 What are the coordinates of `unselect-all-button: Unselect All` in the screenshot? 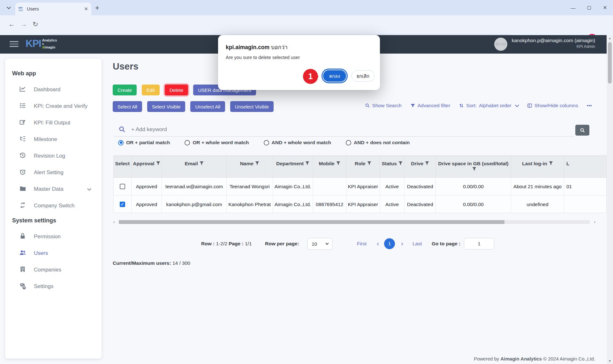 It's located at (208, 107).